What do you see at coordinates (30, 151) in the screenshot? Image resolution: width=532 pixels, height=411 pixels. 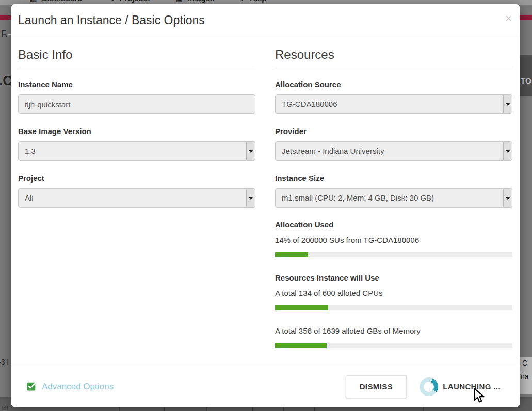 I see `select-value: 1.3` at bounding box center [30, 151].